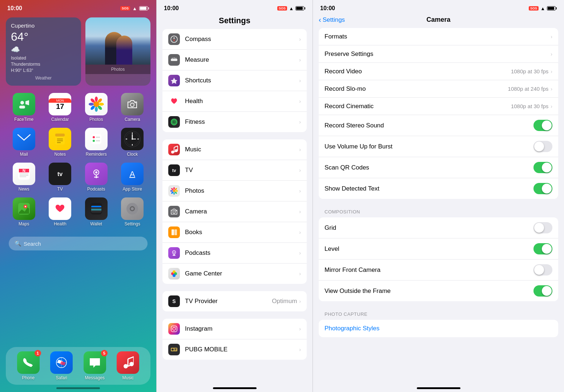  What do you see at coordinates (235, 81) in the screenshot?
I see `settings-row-shortcuts: Shortcuts ›` at bounding box center [235, 81].